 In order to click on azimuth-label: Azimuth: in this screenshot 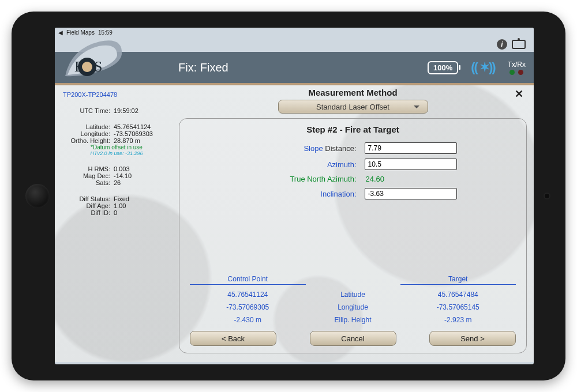, I will do `click(307, 165)`.